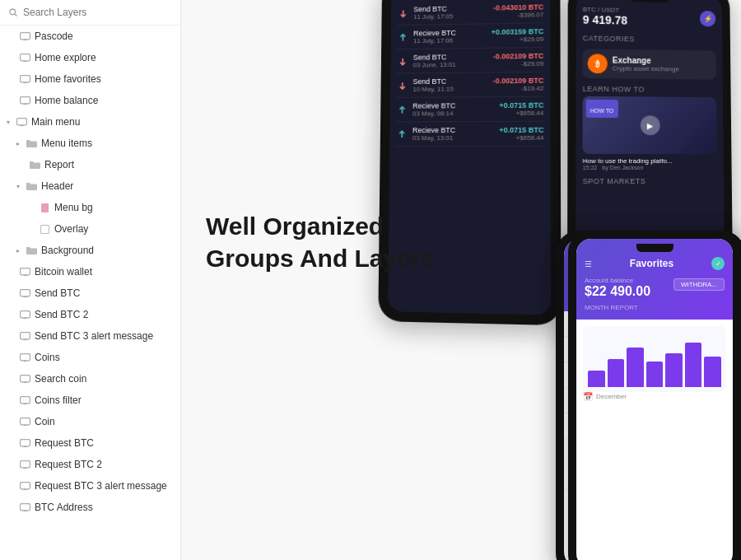 This screenshot has width=741, height=560. What do you see at coordinates (91, 58) in the screenshot?
I see `sidebar-item-home-explore: Home explore` at bounding box center [91, 58].